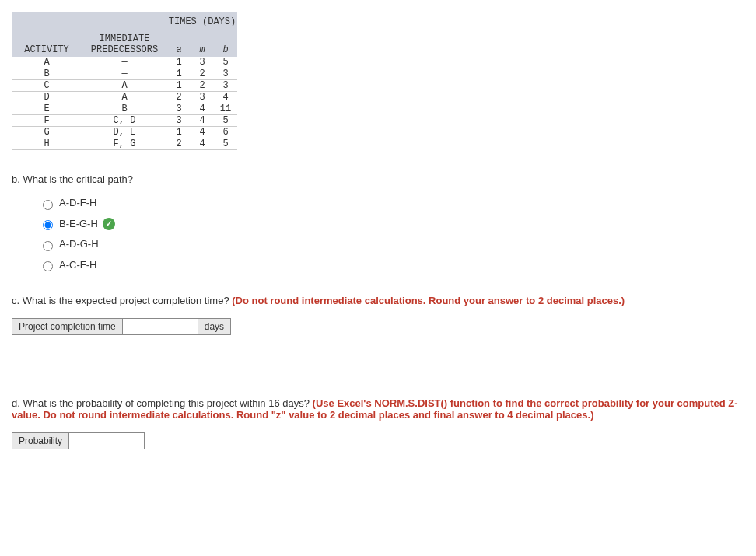  Describe the element at coordinates (392, 224) in the screenshot. I see `option: B-E-G-H✓` at that location.